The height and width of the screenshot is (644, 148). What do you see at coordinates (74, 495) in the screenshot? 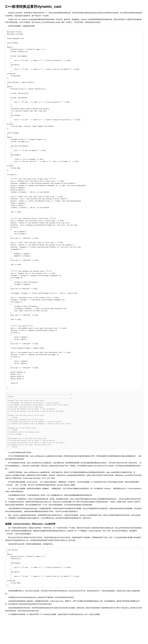
I see `analysis-para-7: 有关虚函数表的详也内容，可以参考我刻译的一篇文章（对C++虚函数表的认识）里面有…` at bounding box center [74, 495].